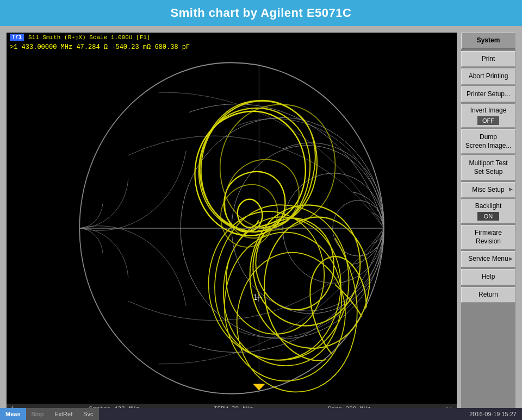 This screenshot has width=522, height=420. Describe the element at coordinates (17, 37) in the screenshot. I see `trace-badge: Tr1` at that location.